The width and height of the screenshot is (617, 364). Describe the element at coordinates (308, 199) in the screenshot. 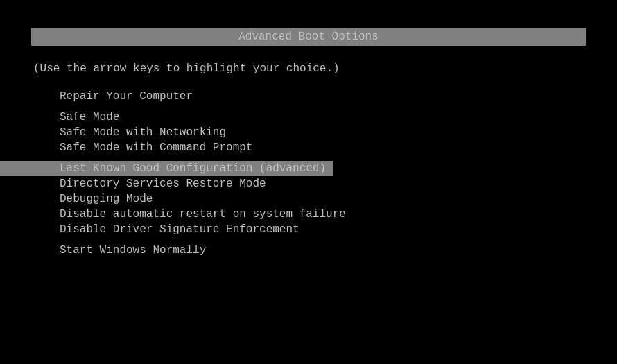

I see `menu-item-debugging: Debugging Mode` at that location.